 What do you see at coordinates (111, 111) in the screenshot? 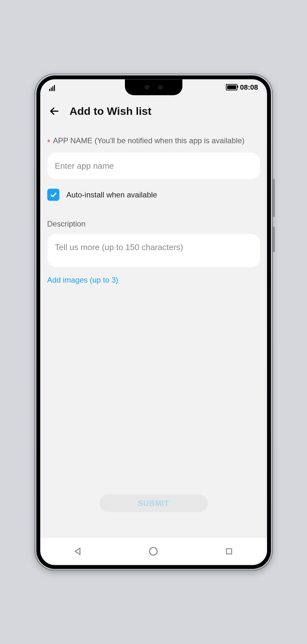
I see `page-title: Add to Wish list` at bounding box center [111, 111].